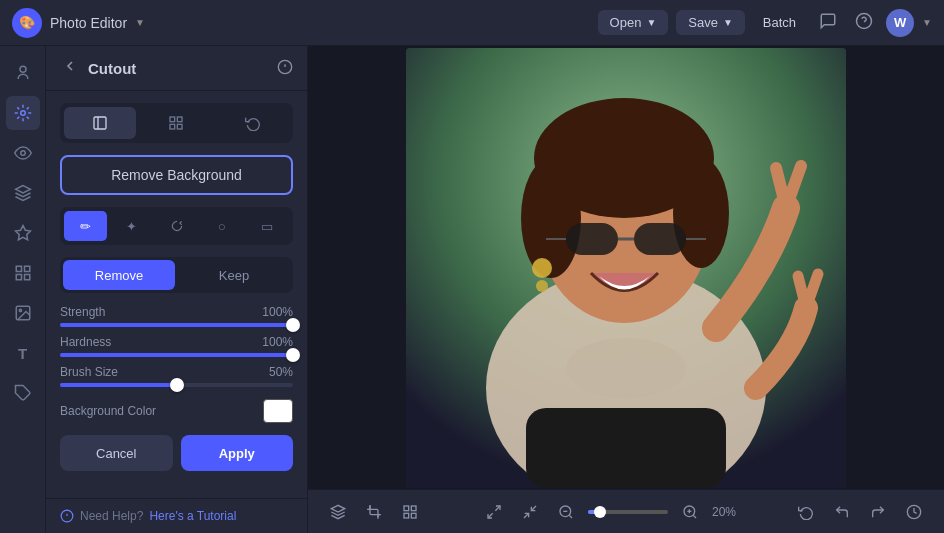  What do you see at coordinates (86, 226) in the screenshot?
I see `brush-tool-pen: ✏` at bounding box center [86, 226].